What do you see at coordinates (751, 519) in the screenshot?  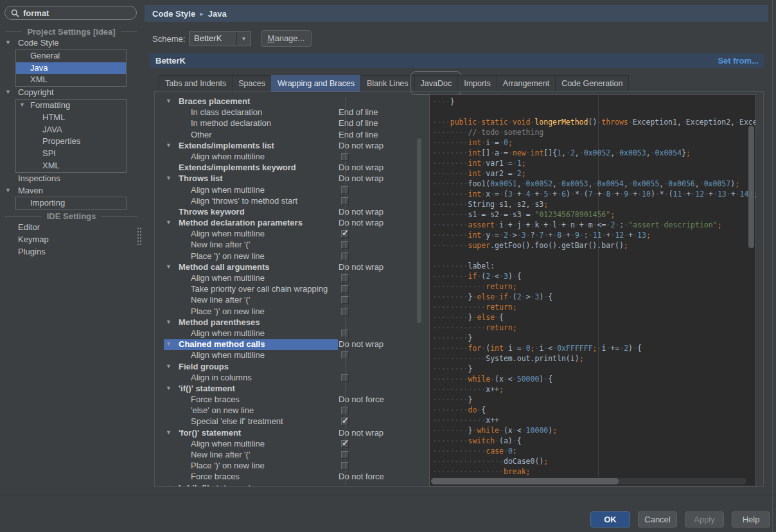 I see `help-button: Help` at bounding box center [751, 519].